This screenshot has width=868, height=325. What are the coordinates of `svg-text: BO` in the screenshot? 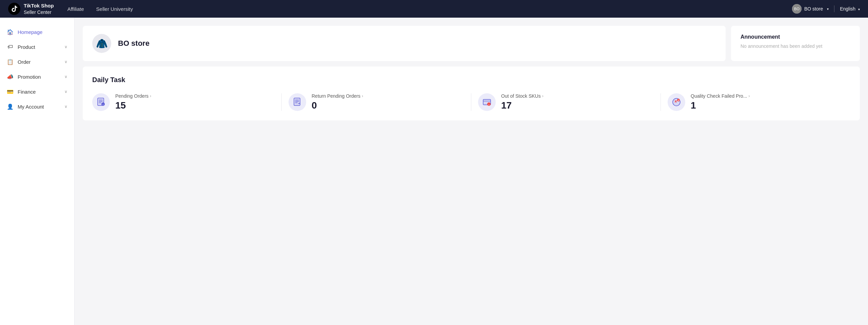 It's located at (797, 9).